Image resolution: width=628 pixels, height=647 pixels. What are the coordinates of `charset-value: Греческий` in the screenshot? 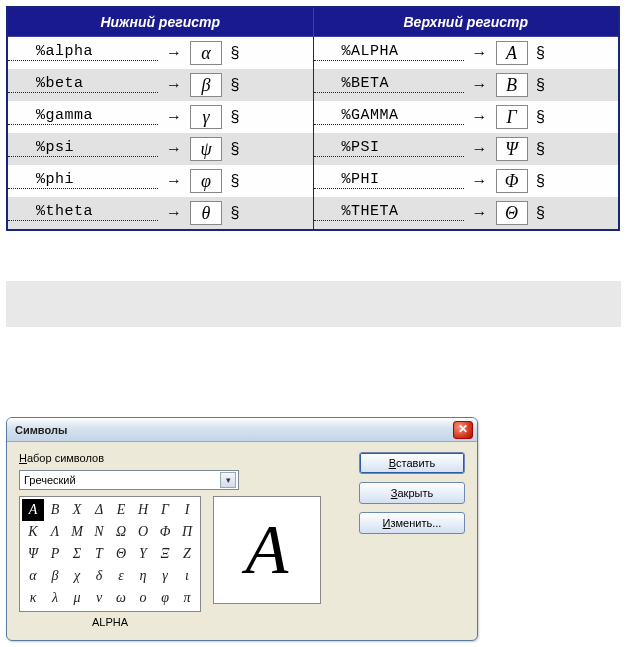 It's located at (50, 480).